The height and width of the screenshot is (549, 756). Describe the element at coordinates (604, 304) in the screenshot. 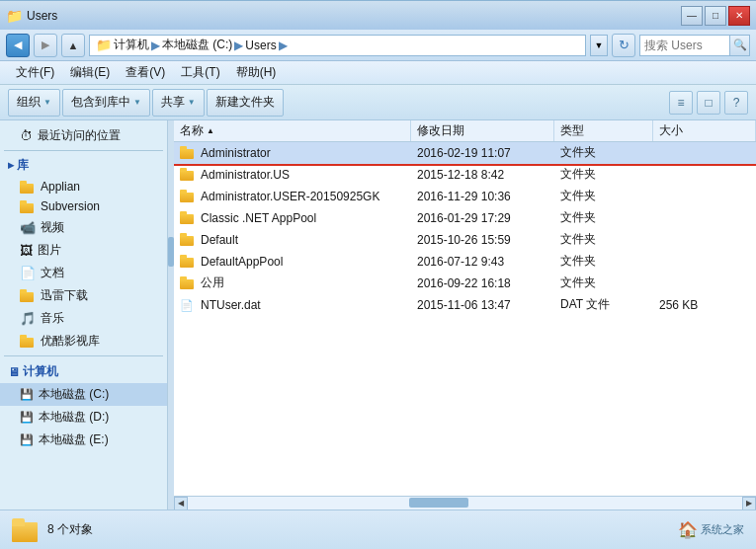

I see `file-type-7: DAT 文件` at that location.